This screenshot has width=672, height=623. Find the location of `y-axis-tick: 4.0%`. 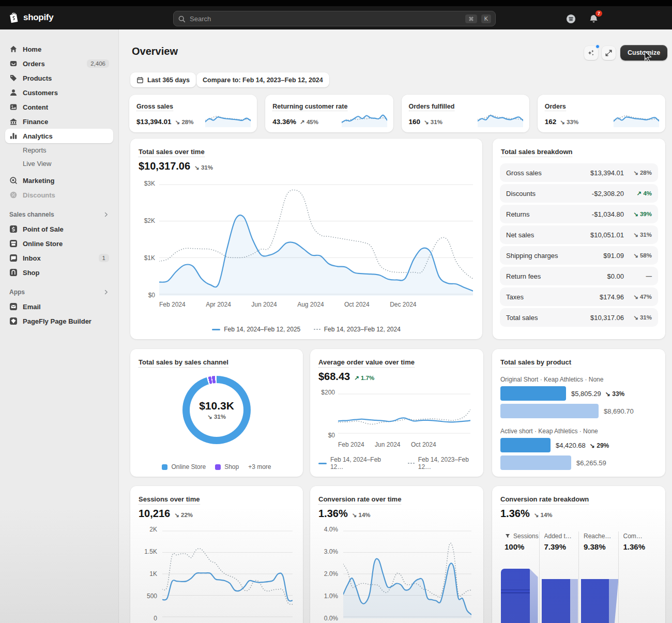

y-axis-tick: 4.0% is located at coordinates (331, 529).